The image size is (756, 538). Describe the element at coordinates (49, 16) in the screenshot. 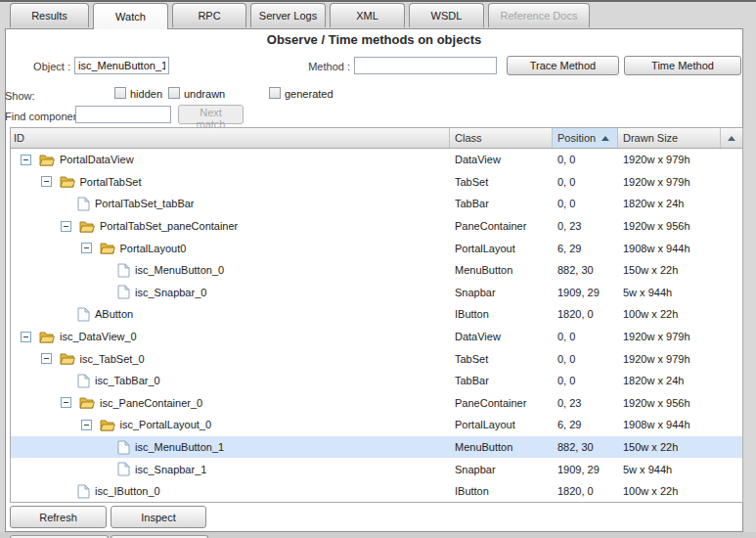

I see `tab-results: Results` at that location.